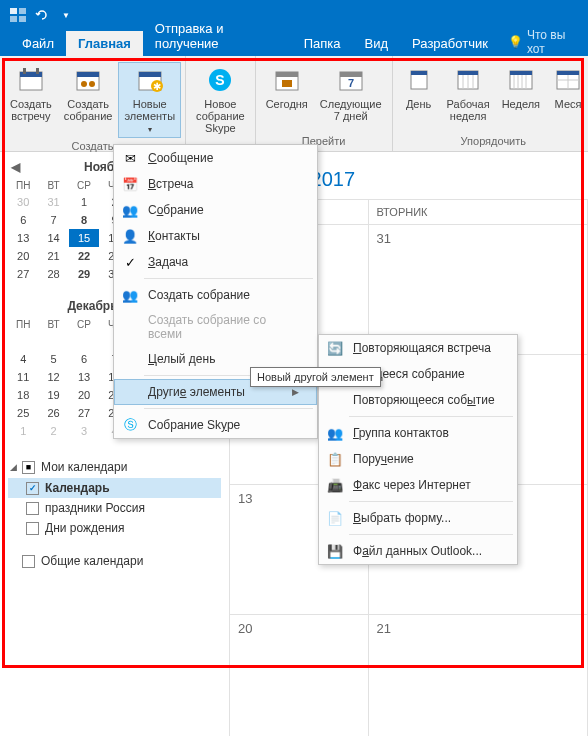 The width and height of the screenshot is (588, 736). Describe the element at coordinates (31, 80) in the screenshot. I see `appointment-icon` at that location.